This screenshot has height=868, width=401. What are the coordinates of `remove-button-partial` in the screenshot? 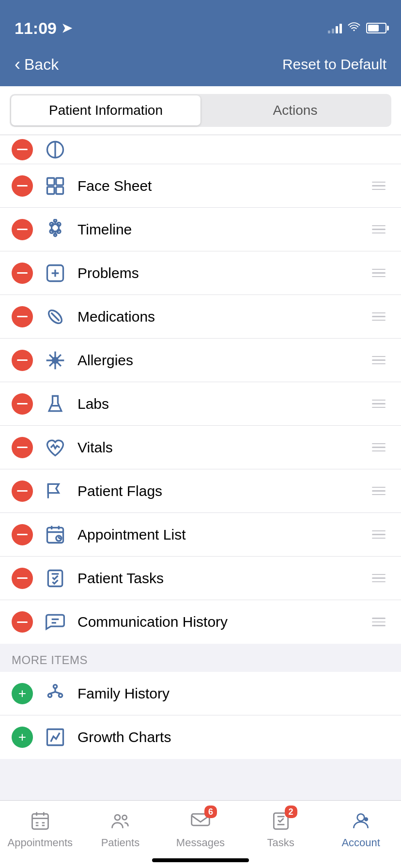 It's located at (22, 150).